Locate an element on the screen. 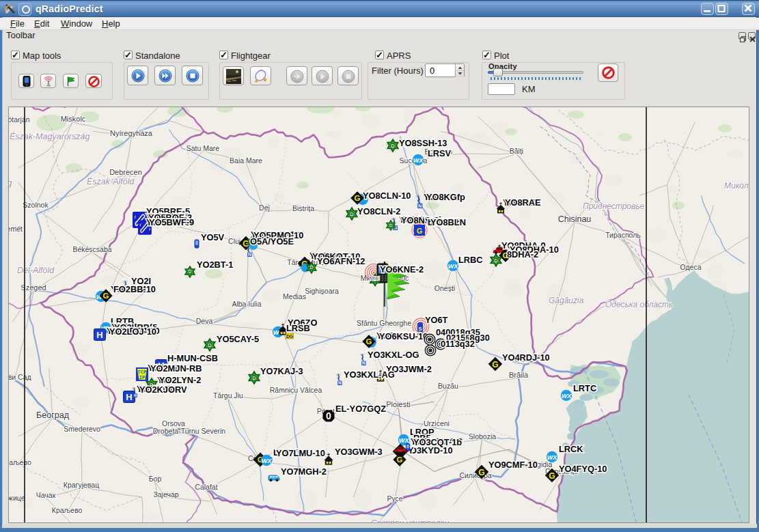  svg-text: Бор is located at coordinates (156, 479).